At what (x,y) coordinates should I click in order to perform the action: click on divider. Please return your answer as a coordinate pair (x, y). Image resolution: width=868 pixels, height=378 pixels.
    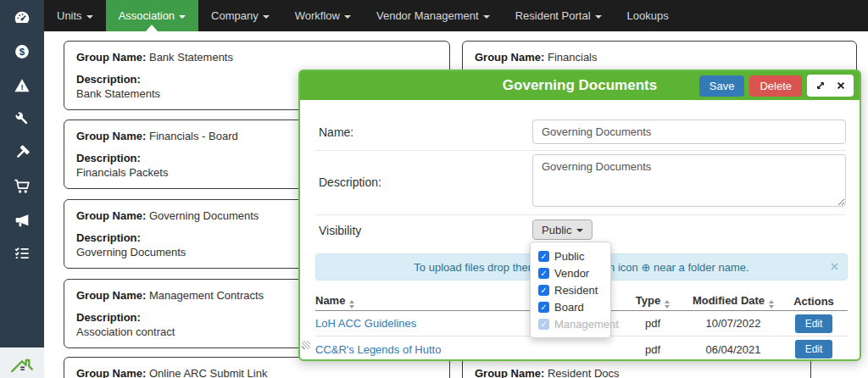
    Looking at the image, I should click on (581, 151).